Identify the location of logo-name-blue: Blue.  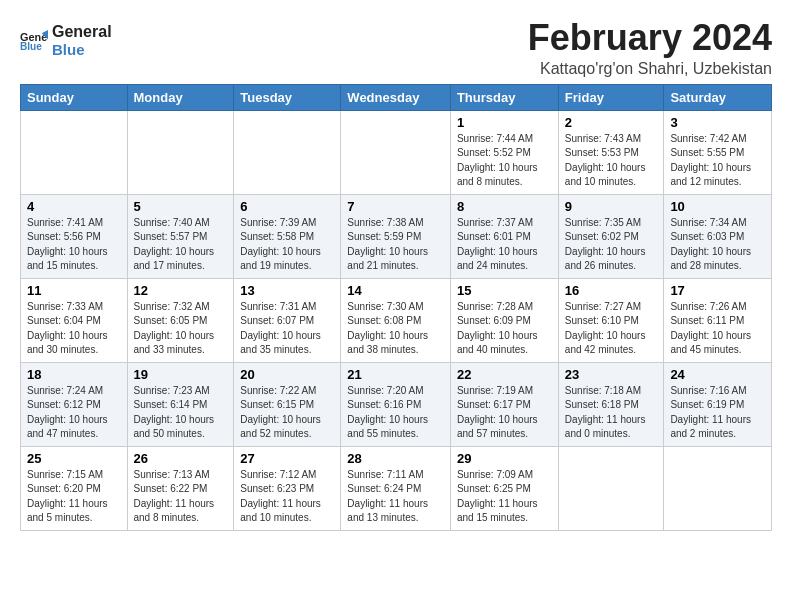
(82, 50).